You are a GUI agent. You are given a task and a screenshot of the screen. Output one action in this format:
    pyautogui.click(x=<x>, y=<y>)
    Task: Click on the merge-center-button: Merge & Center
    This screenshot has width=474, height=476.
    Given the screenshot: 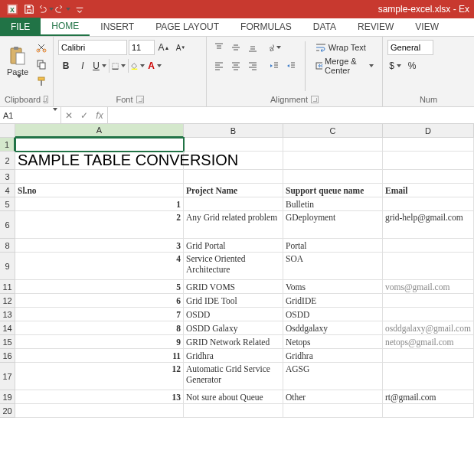 What is the action you would take?
    pyautogui.click(x=345, y=66)
    